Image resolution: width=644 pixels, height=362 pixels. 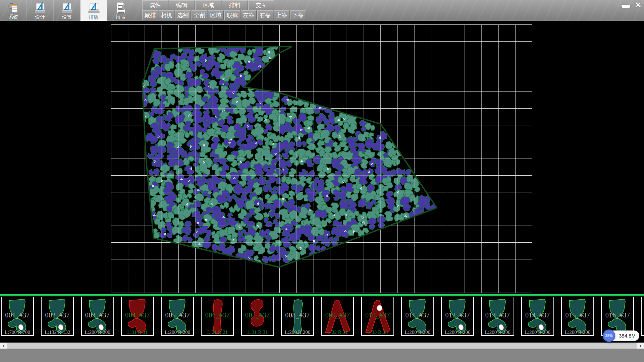 I want to click on progress-percent-badge: 38%, so click(x=609, y=336).